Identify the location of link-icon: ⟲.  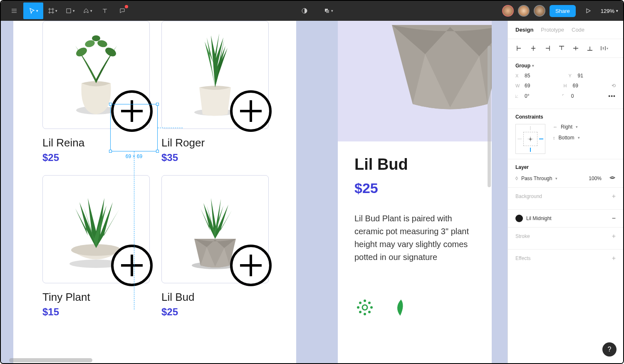
(614, 86).